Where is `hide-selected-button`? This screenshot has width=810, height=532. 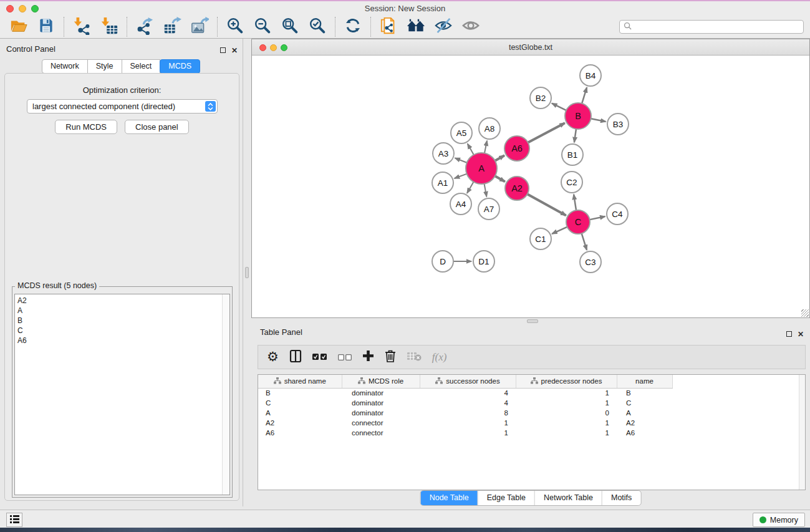 hide-selected-button is located at coordinates (443, 27).